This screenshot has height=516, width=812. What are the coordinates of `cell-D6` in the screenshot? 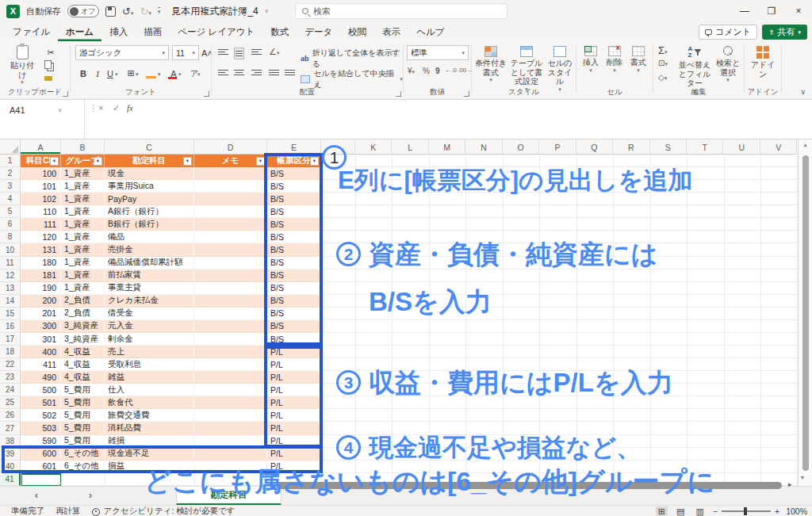 It's located at (231, 224).